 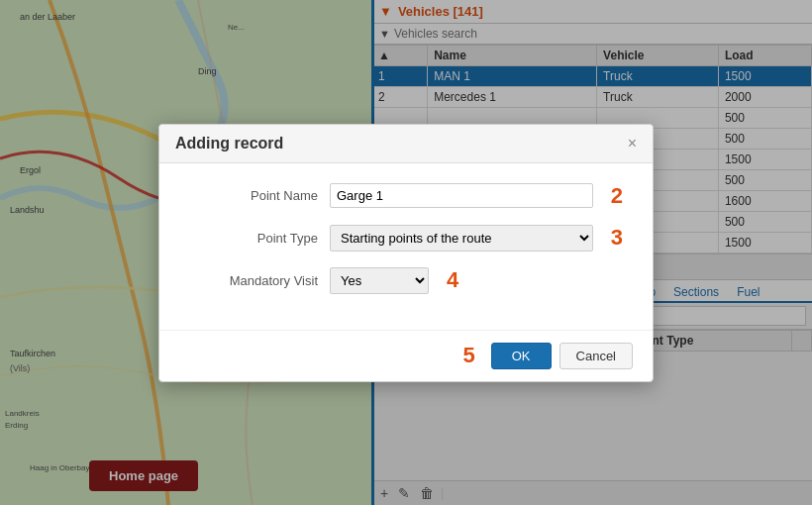 What do you see at coordinates (453, 280) in the screenshot?
I see `step-4-label: 4` at bounding box center [453, 280].